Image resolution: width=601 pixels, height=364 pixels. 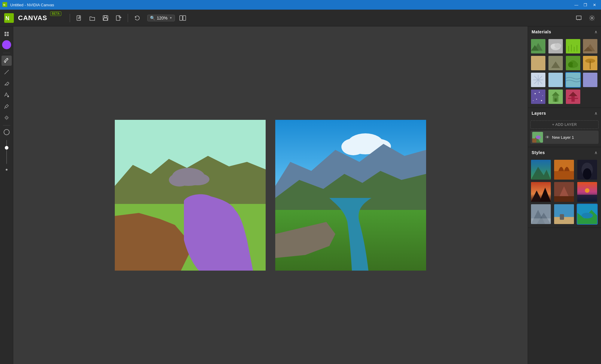 I want to click on style-mountains-blue, so click(x=541, y=170).